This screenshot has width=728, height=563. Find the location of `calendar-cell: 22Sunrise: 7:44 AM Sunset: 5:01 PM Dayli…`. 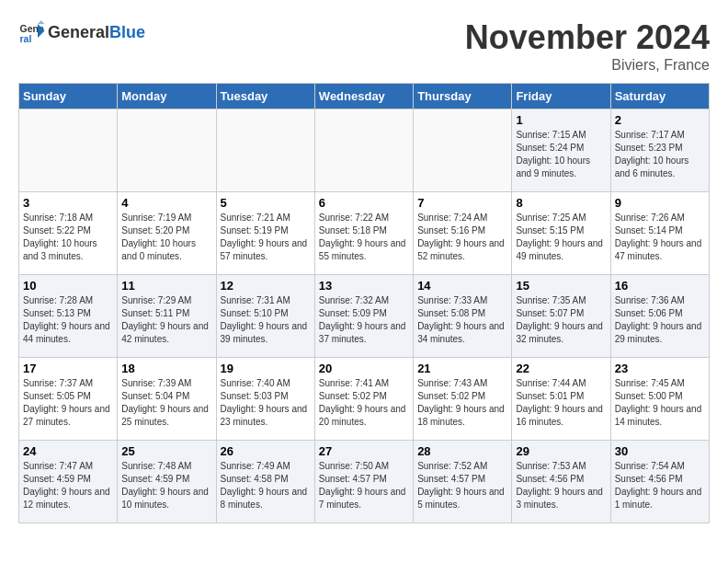

calendar-cell: 22Sunrise: 7:44 AM Sunset: 5:01 PM Dayli… is located at coordinates (561, 399).